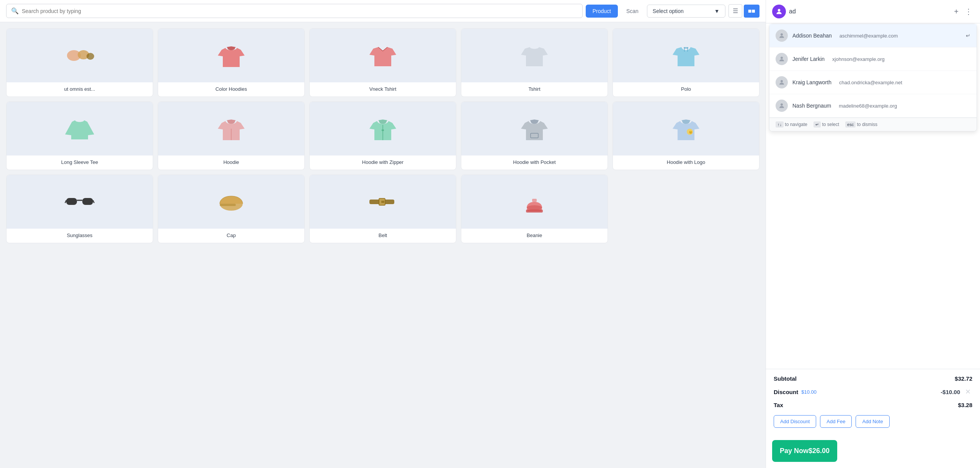  What do you see at coordinates (383, 11) in the screenshot?
I see `top-bar: 🔍 Product Scan Select option ▼ ☰ ■■` at bounding box center [383, 11].